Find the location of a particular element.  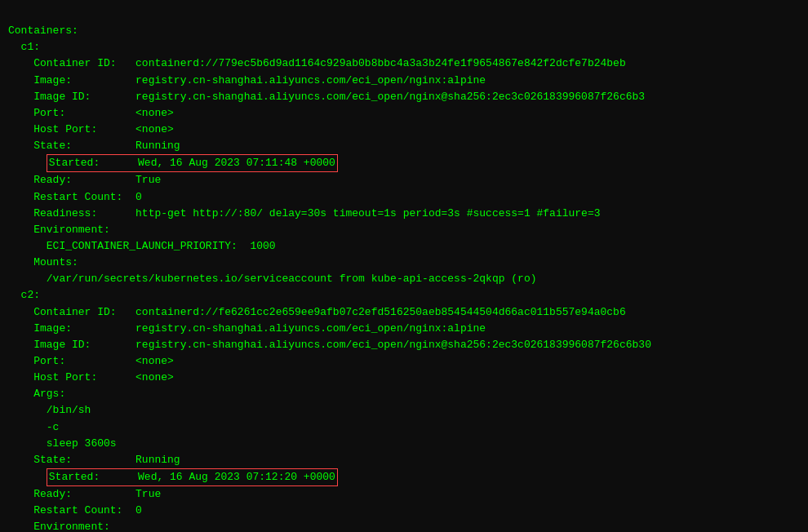

terminal-line: Started: Wed, 16 Aug 2023 07:12:20 +0000 is located at coordinates (404, 477).